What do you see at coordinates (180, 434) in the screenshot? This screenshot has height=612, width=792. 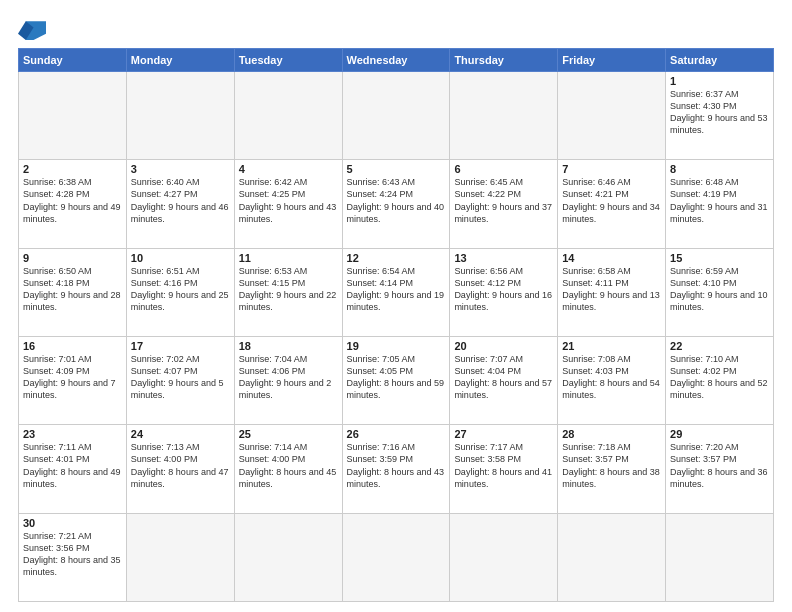 I see `day-number: 24` at bounding box center [180, 434].